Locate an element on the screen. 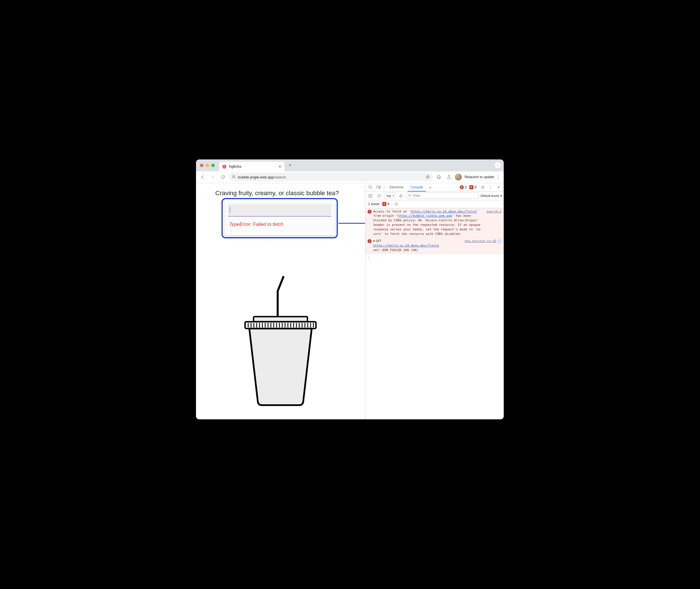 The height and width of the screenshot is (589, 700). labs-icon is located at coordinates (449, 177).